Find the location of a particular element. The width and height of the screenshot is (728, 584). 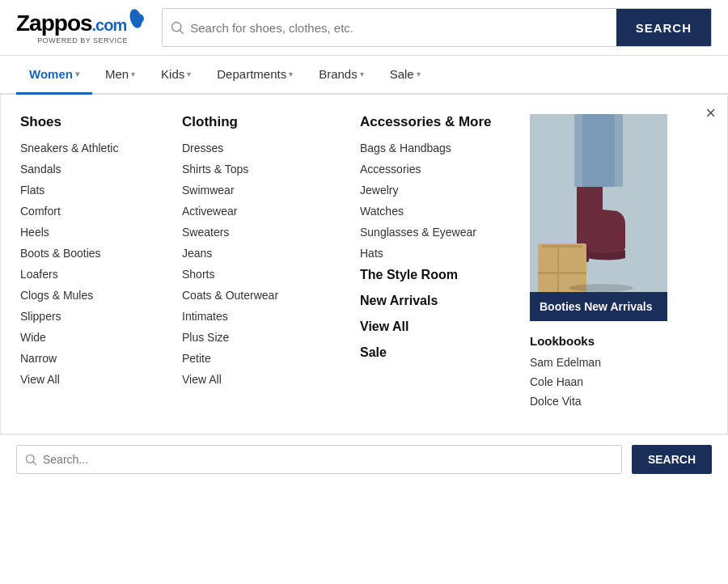

menu-link-newarrivals: New Arrivals is located at coordinates (437, 301).